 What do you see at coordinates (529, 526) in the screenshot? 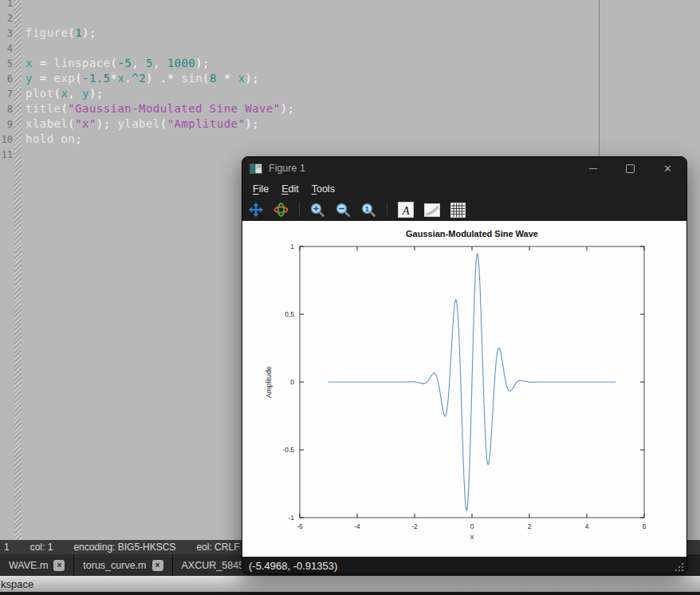
I see `svg-text: 2` at bounding box center [529, 526].